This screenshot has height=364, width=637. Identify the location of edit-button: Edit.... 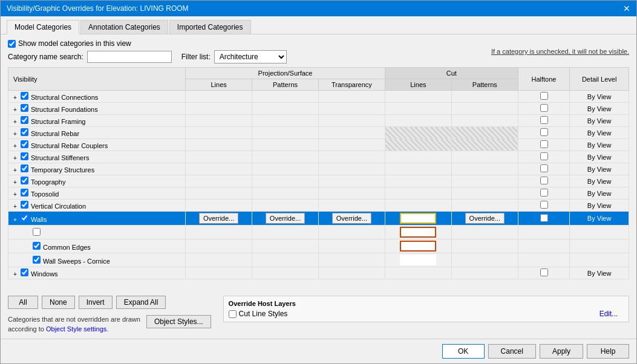
(609, 314).